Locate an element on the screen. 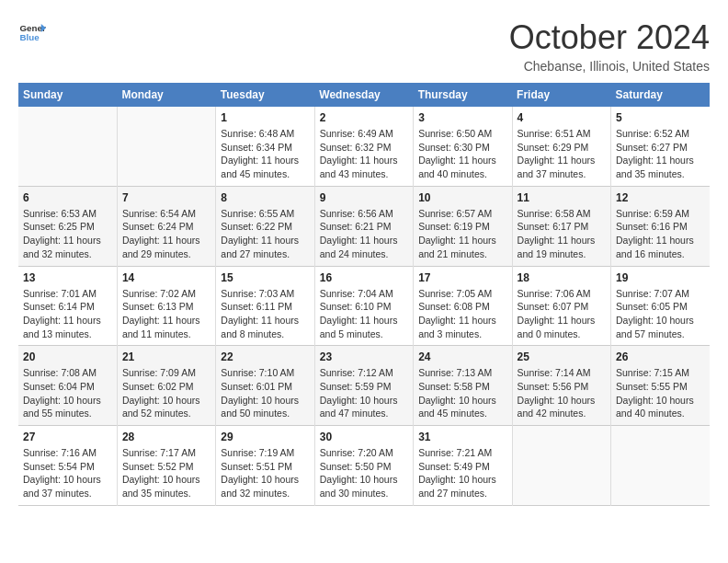 The height and width of the screenshot is (563, 728). day-cell-8: 8Sunrise: 6:55 AMSunset: 6:22 PMDaylight… is located at coordinates (265, 226).